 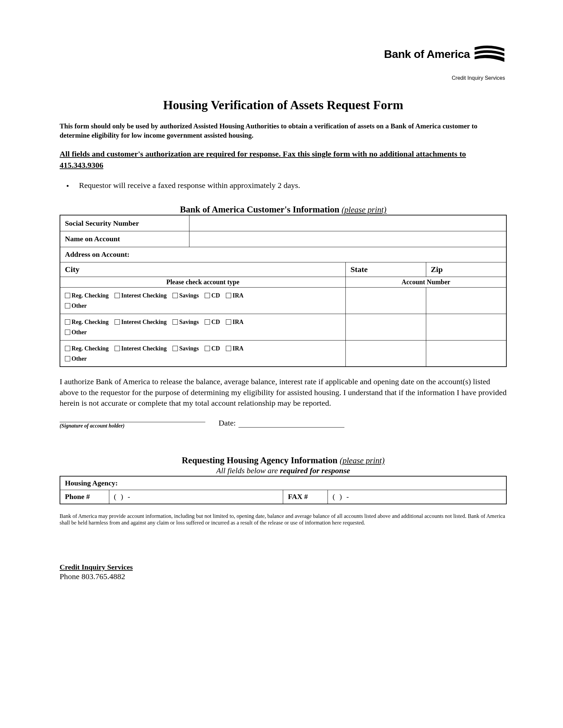 What do you see at coordinates (203, 282) in the screenshot?
I see `account-type-header: Please check account type` at bounding box center [203, 282].